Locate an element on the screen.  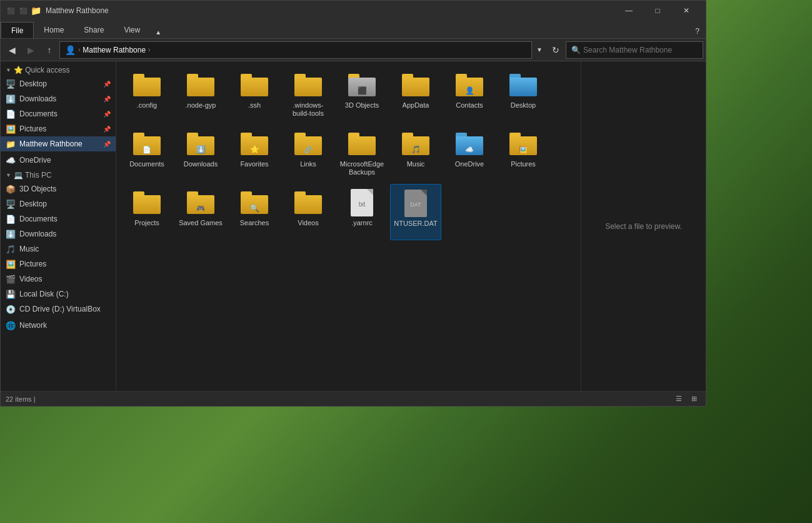
address-bar: ◀ ▶ ↑ 👤 › Matthew Rathbone › ▼ ↻ 🔍 is located at coordinates (353, 50).